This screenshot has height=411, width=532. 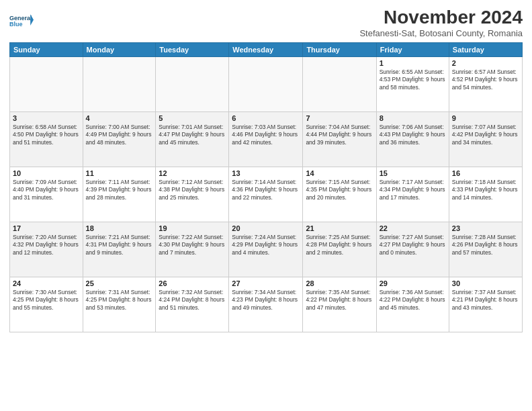 What do you see at coordinates (120, 135) in the screenshot?
I see `day-info: Sunrise: 7:00 AM Sunset: 4:49 PM Dayligh…` at bounding box center [120, 135].